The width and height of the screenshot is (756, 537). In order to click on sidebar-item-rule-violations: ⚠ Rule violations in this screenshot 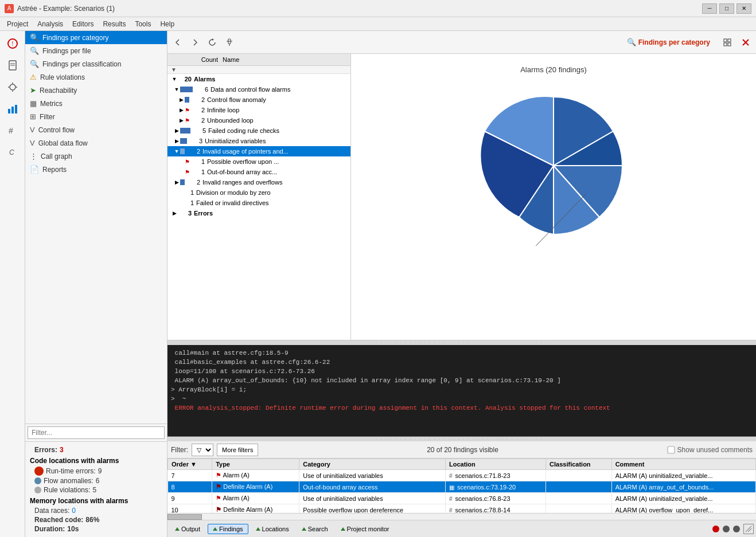, I will do `click(96, 77)`.